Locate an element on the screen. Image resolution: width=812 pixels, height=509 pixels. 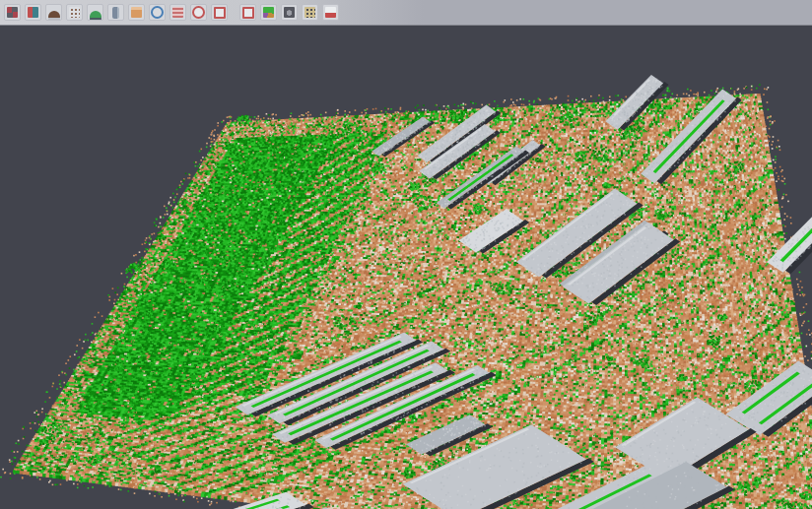
build-dem-button is located at coordinates (53, 12).